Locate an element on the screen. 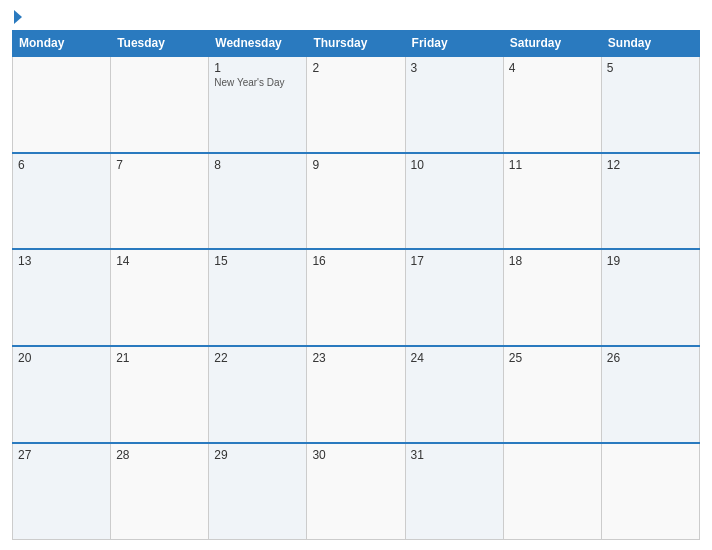 The width and height of the screenshot is (712, 550). calendar-cell: 27 is located at coordinates (62, 492).